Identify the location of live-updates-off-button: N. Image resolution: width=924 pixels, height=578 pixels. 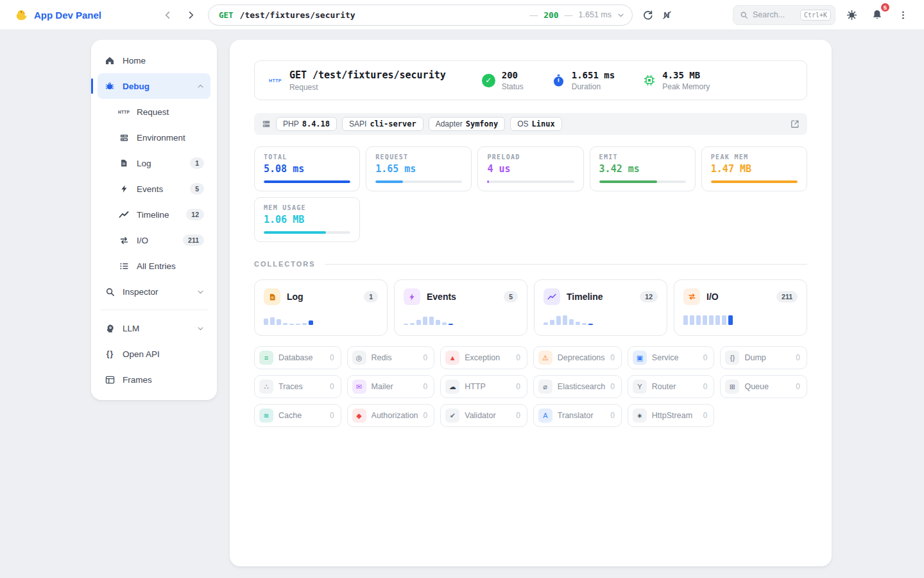
(667, 15).